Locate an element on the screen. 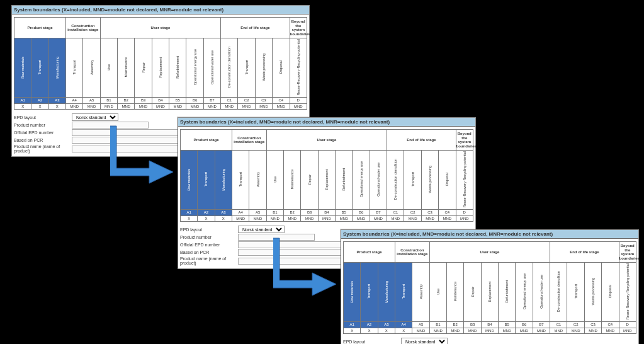 The image size is (644, 344). stage-group-cell: User stage is located at coordinates (326, 140).